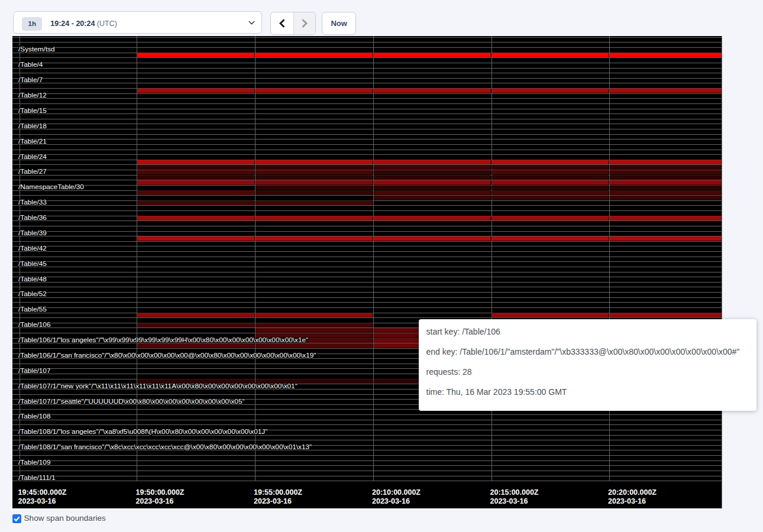 This screenshot has width=763, height=532. Describe the element at coordinates (167, 355) in the screenshot. I see `svg-text:/Table/106/1/"san francisco"/": /Table/106/1/"san francisco"/"\x80\x00\x…` at that location.